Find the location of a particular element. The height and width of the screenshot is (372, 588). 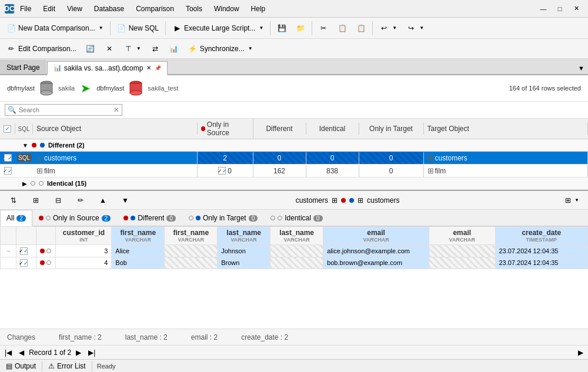

row-only-src-film: ✓ 0 is located at coordinates (226, 171).